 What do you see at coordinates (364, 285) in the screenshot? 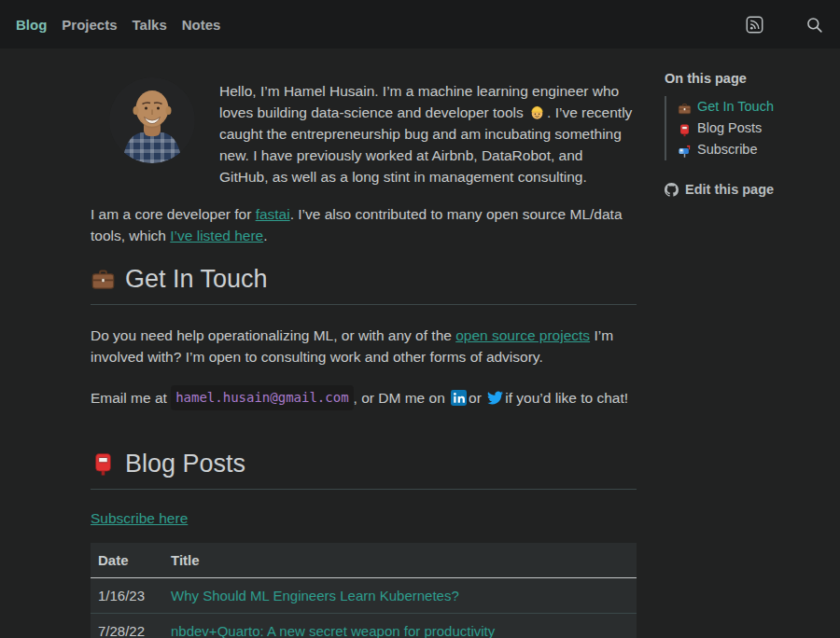
I see `get-in-touch-heading: Get In Touch` at bounding box center [364, 285].